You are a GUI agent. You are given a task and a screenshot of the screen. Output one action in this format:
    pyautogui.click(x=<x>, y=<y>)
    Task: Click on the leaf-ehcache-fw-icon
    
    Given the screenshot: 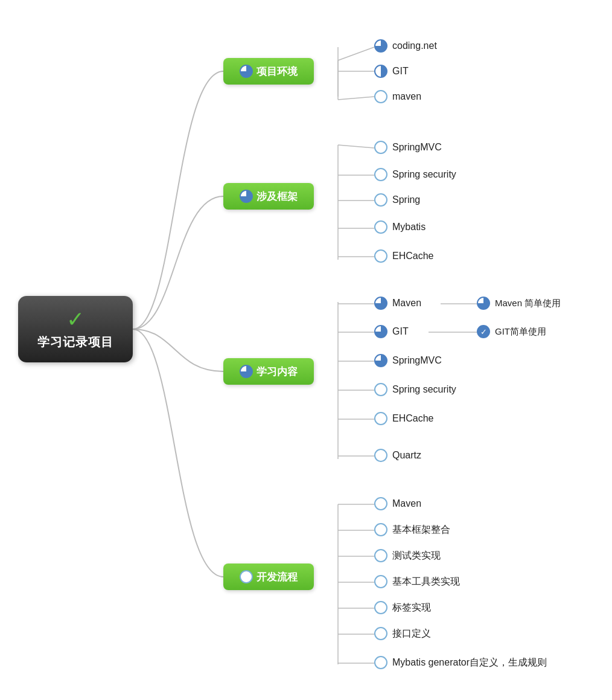 What is the action you would take?
    pyautogui.click(x=381, y=256)
    